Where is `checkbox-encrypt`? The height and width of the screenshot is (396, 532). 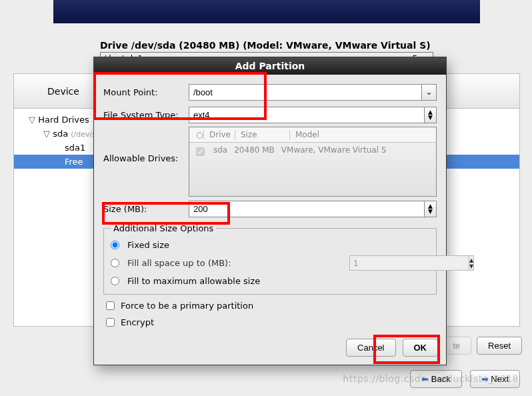
checkbox-encrypt is located at coordinates (111, 323).